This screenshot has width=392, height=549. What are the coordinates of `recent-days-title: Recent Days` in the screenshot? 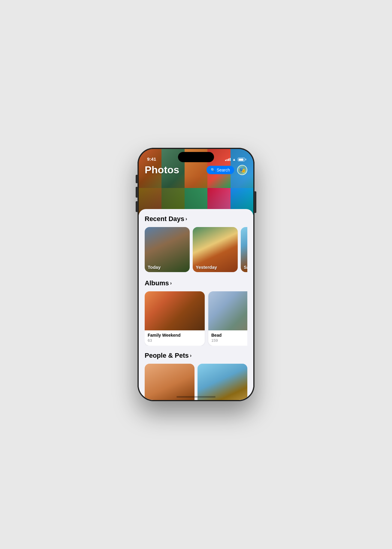 It's located at (164, 219).